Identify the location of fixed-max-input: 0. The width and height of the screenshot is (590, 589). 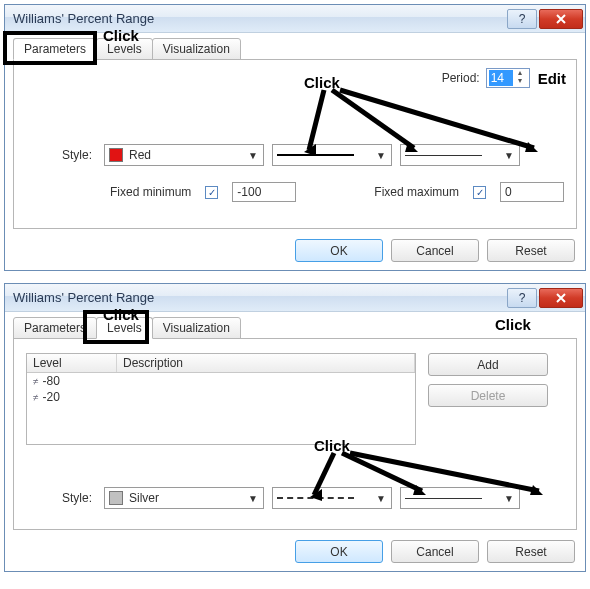
(532, 192).